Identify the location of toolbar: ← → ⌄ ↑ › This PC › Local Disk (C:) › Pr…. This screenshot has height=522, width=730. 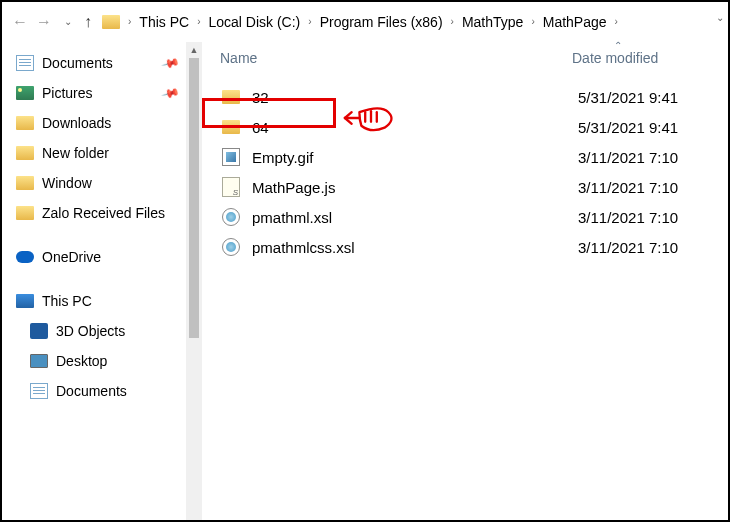
(365, 22).